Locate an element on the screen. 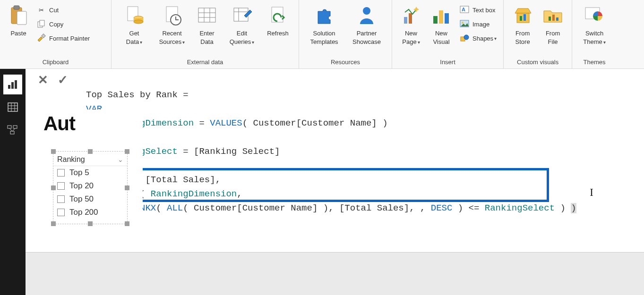  ribbon-group-label: Insert is located at coordinates (448, 62).